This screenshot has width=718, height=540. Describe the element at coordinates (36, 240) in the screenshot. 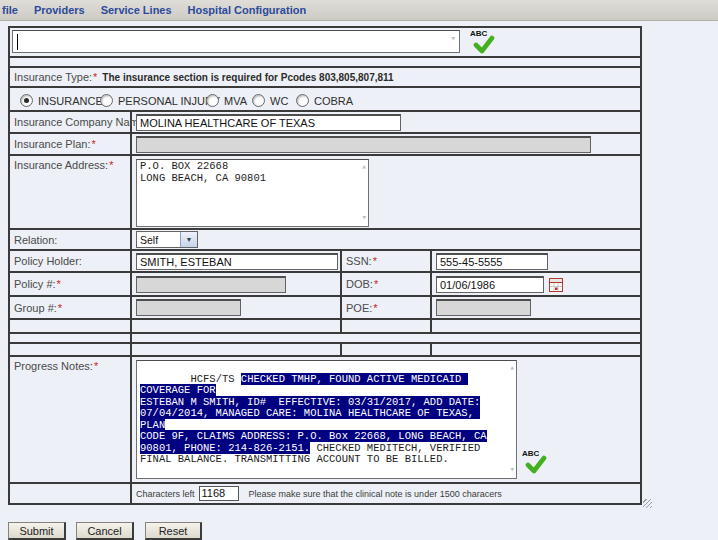

I see `relation-label: Relation:` at that location.